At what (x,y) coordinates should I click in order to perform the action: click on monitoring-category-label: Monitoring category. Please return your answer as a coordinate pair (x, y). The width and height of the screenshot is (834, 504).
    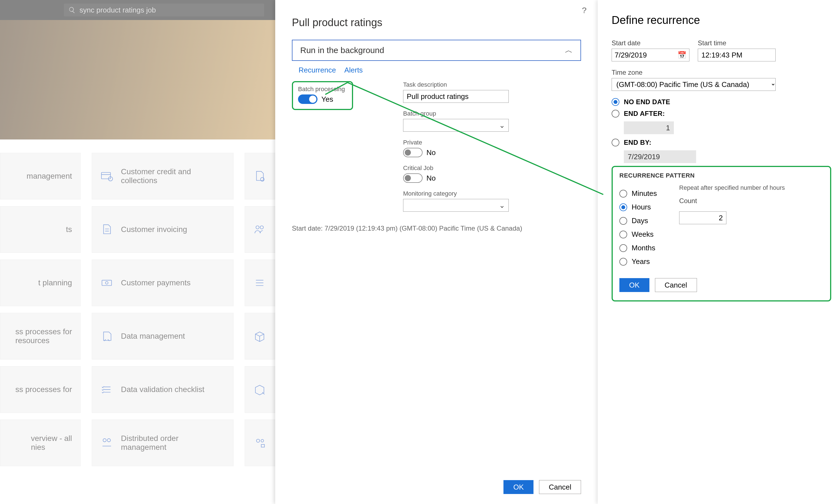
    Looking at the image, I should click on (492, 193).